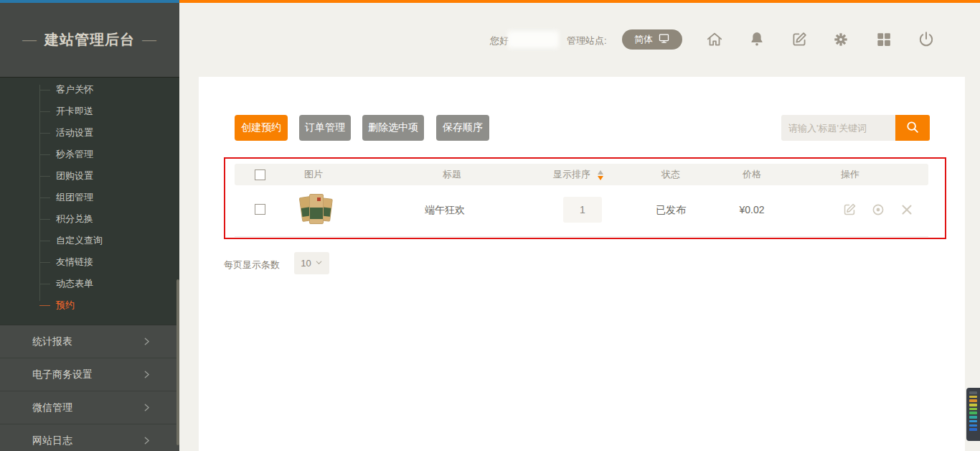 This screenshot has width=980, height=451. Describe the element at coordinates (62, 375) in the screenshot. I see `section-label: 电子商务设置` at that location.